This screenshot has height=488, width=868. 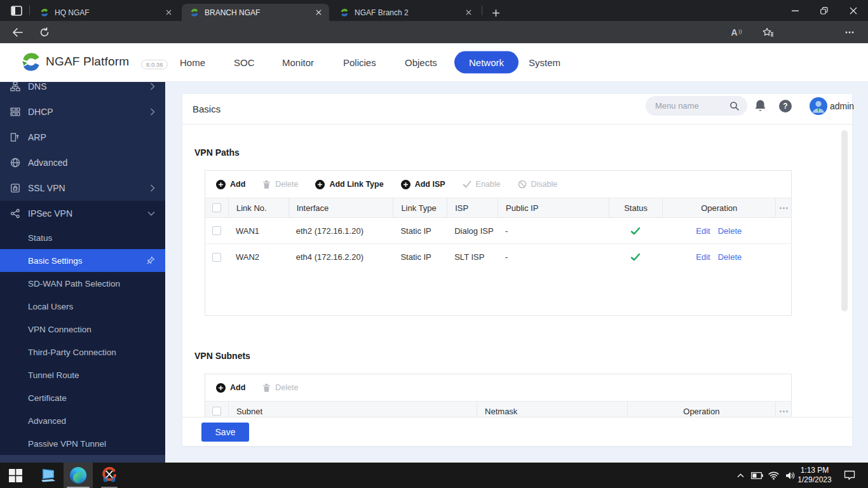 I want to click on username-label: admin, so click(x=842, y=106).